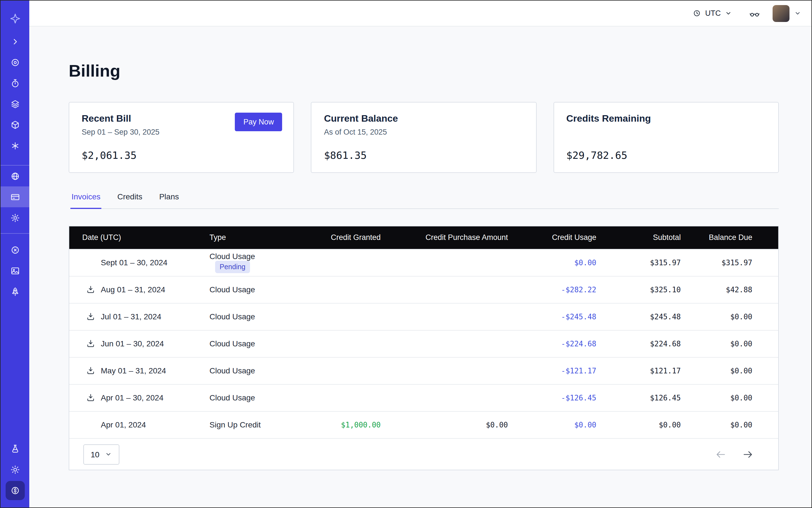  Describe the element at coordinates (444, 425) in the screenshot. I see `credit-purchase-cell: $0.00` at that location.